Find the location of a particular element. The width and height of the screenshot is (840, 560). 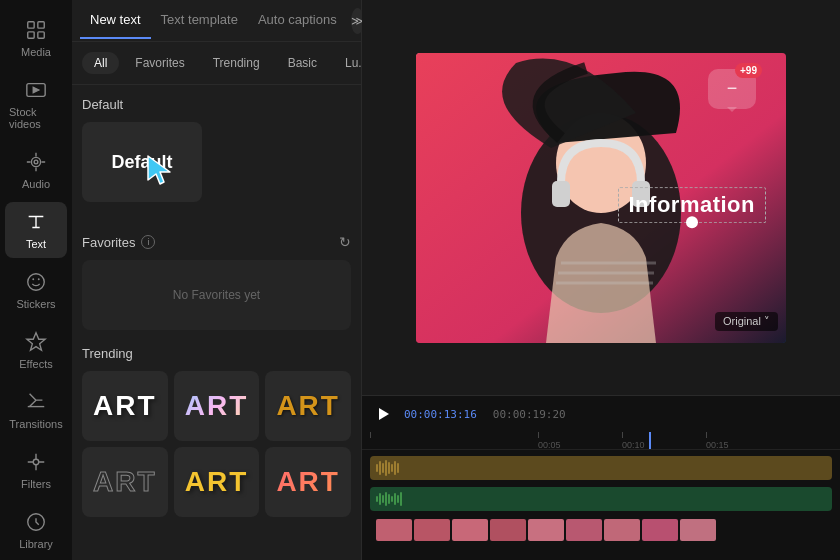

trending-card-5: ART is located at coordinates (217, 482).